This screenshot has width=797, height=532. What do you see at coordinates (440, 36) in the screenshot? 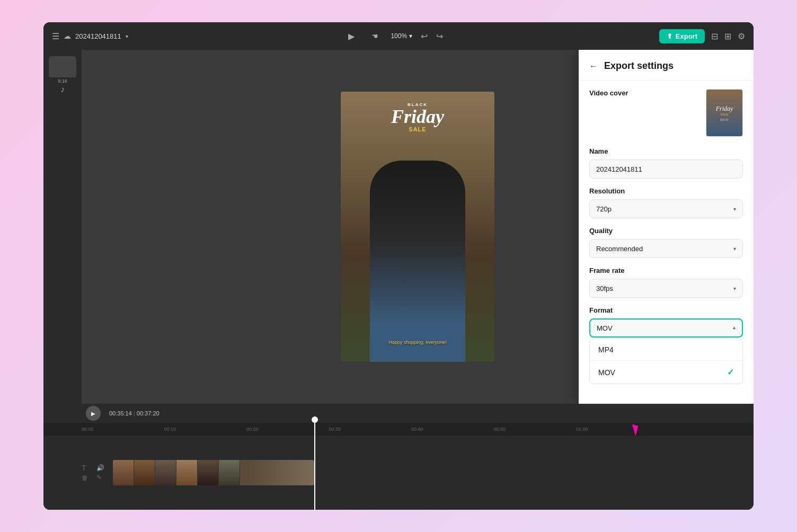
I see `redo-button: ↪` at bounding box center [440, 36].